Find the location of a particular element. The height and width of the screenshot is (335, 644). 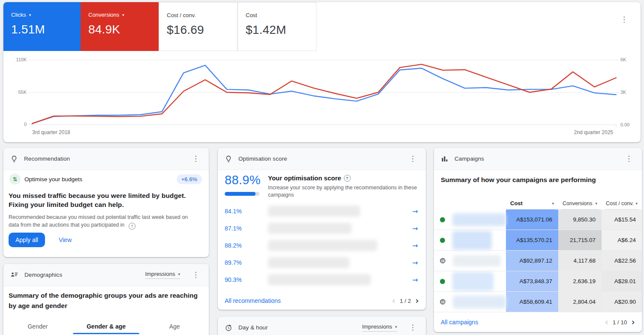

campaign-row: A$153,071.06 9,850.30 A$15.54 is located at coordinates (538, 220).